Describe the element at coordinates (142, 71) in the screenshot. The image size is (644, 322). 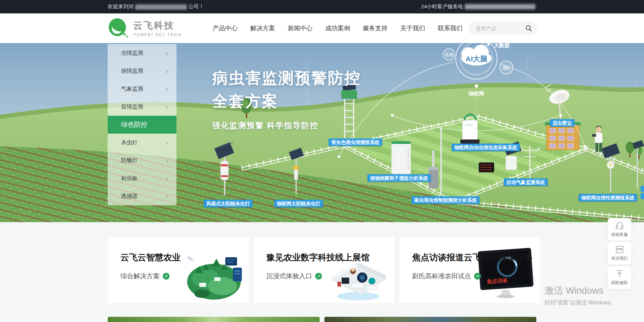
I see `menu-item-disease-monitoring: 病情监测›` at that location.